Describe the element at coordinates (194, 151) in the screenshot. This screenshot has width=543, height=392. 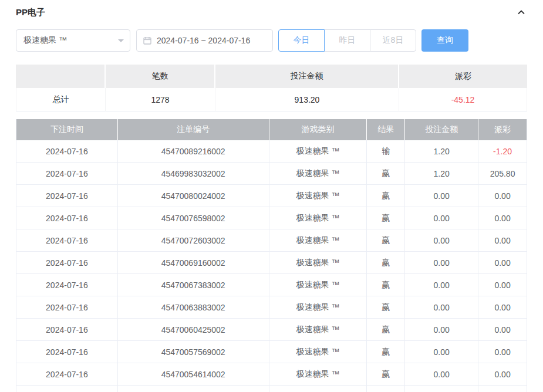
I see `cell-order-id: 45470089216002` at that location.